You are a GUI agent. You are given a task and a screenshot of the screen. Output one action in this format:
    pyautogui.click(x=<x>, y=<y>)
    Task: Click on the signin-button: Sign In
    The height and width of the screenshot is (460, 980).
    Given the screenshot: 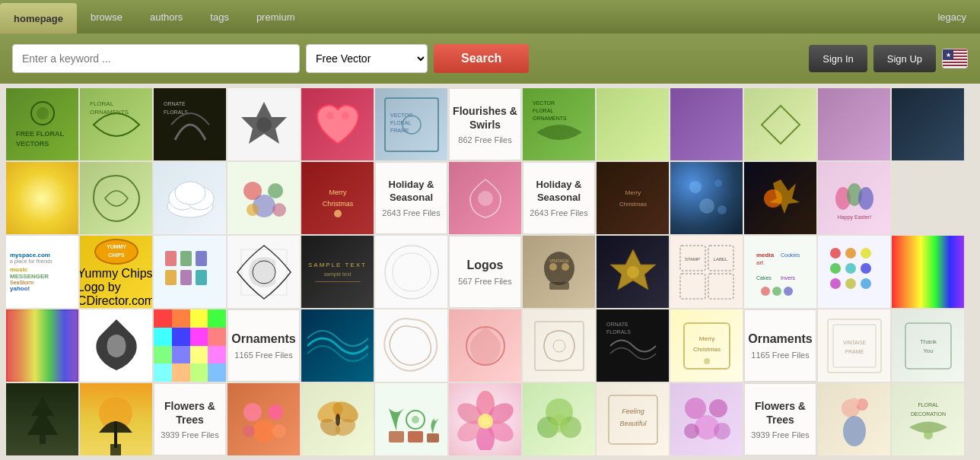 What is the action you would take?
    pyautogui.click(x=838, y=59)
    